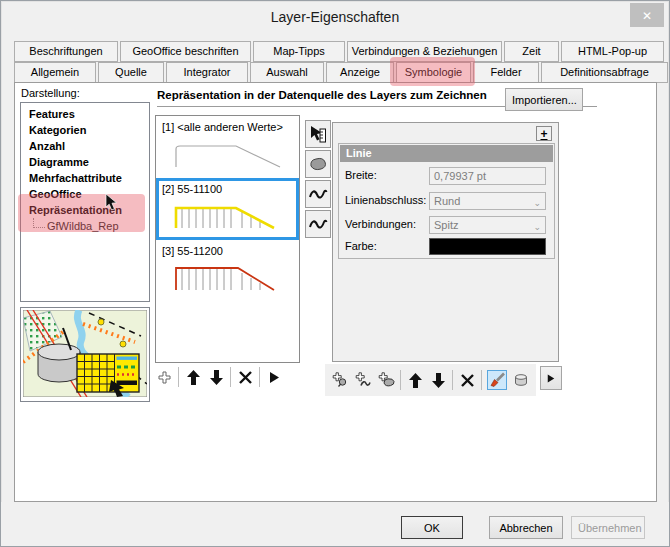  I want to click on breite-label: Breite:, so click(361, 175).